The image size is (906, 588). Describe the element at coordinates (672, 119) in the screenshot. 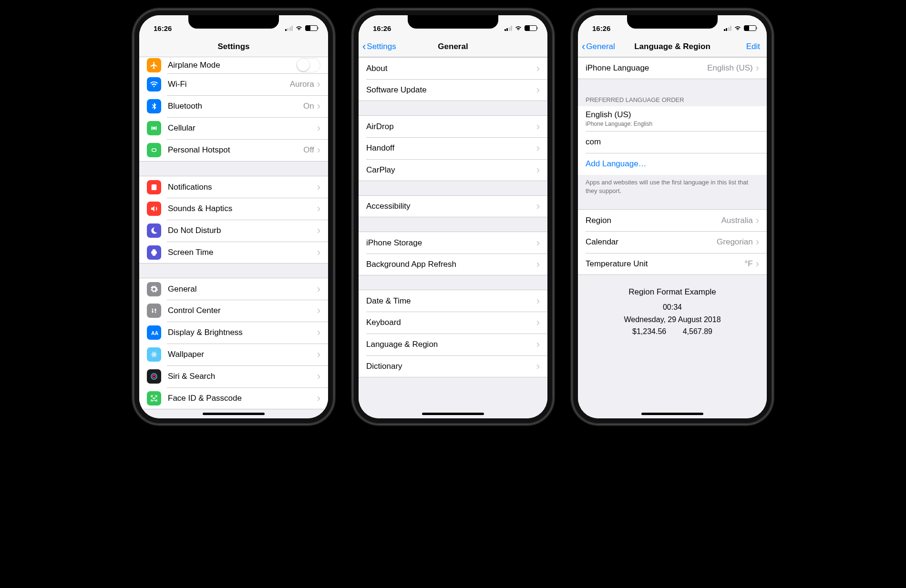

I see `pref-lang-1-row: English (US) iPhone Language: English` at that location.